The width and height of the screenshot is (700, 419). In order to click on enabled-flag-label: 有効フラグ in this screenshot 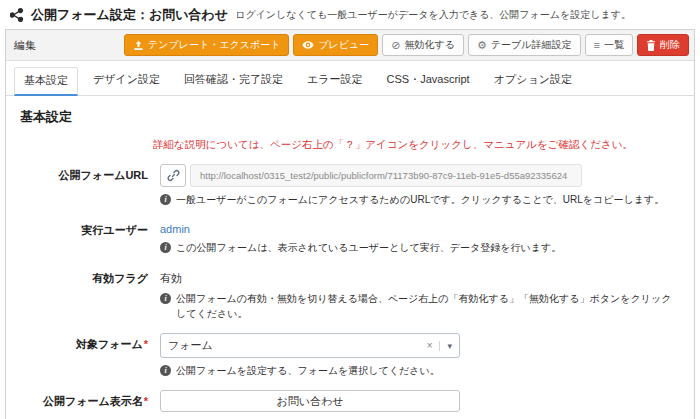, I will do `click(90, 294)`.